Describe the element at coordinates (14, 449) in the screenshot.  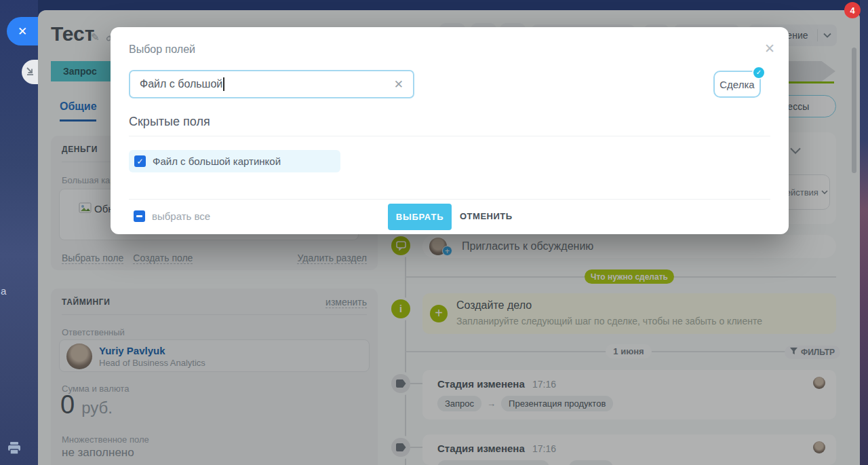
I see `printer-icon` at that location.